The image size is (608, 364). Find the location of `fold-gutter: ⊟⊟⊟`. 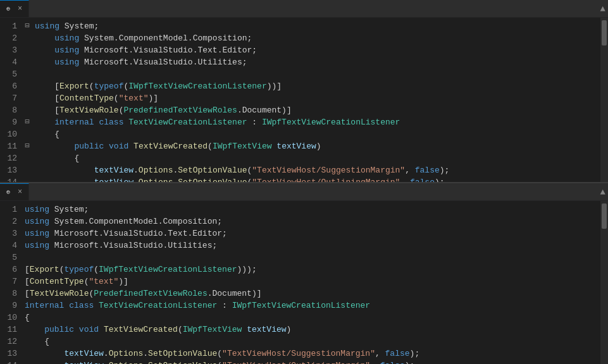

fold-gutter: ⊟⊟⊟ is located at coordinates (27, 100).